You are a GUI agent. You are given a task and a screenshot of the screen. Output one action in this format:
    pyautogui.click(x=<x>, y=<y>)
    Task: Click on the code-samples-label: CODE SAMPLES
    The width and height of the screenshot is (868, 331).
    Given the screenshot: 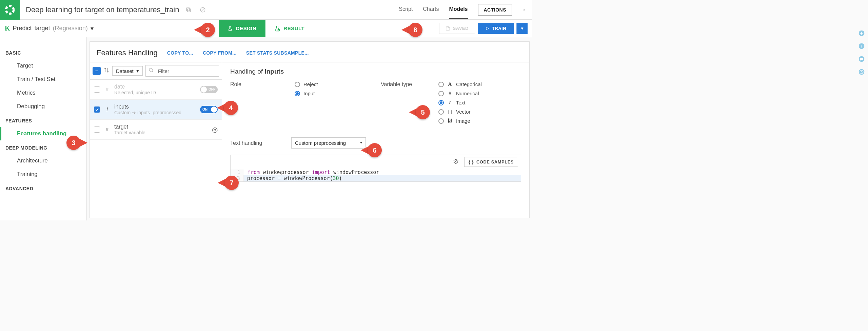 What is the action you would take?
    pyautogui.click(x=495, y=162)
    